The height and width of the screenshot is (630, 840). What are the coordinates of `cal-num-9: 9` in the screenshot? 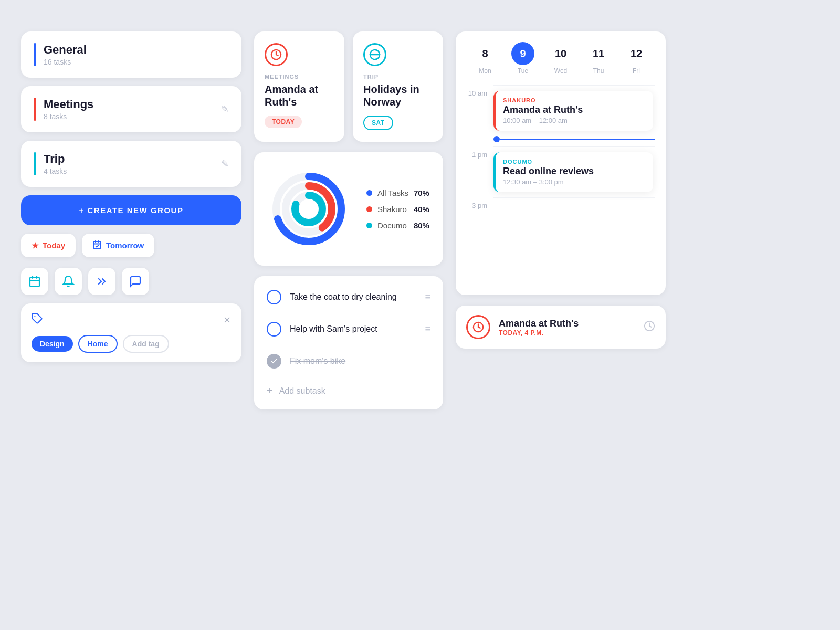 It's located at (523, 54).